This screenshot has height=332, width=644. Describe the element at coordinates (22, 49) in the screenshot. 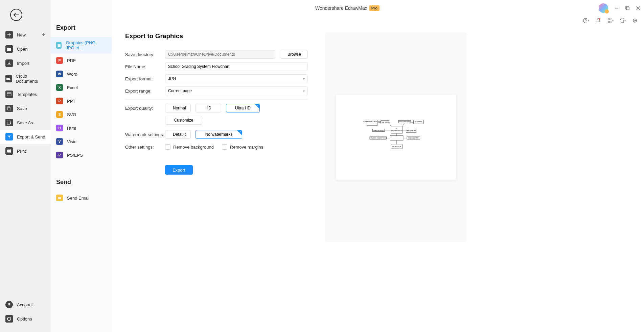

I see `nav-label: Open` at that location.